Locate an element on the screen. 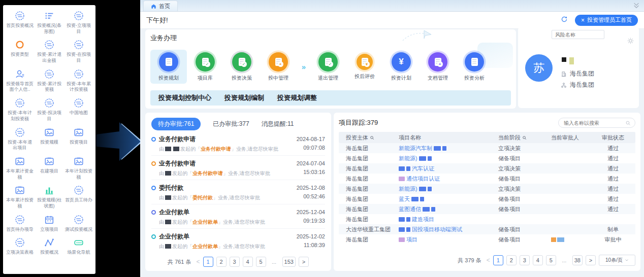 This screenshot has height=277, width=644. widget-item: 投资领导首页面个人信.. is located at coordinates (20, 81).